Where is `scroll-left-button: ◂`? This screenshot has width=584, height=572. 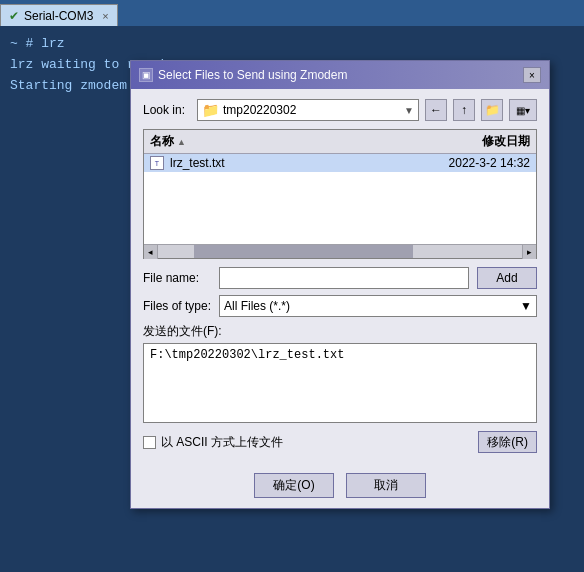 scroll-left-button: ◂ is located at coordinates (151, 252).